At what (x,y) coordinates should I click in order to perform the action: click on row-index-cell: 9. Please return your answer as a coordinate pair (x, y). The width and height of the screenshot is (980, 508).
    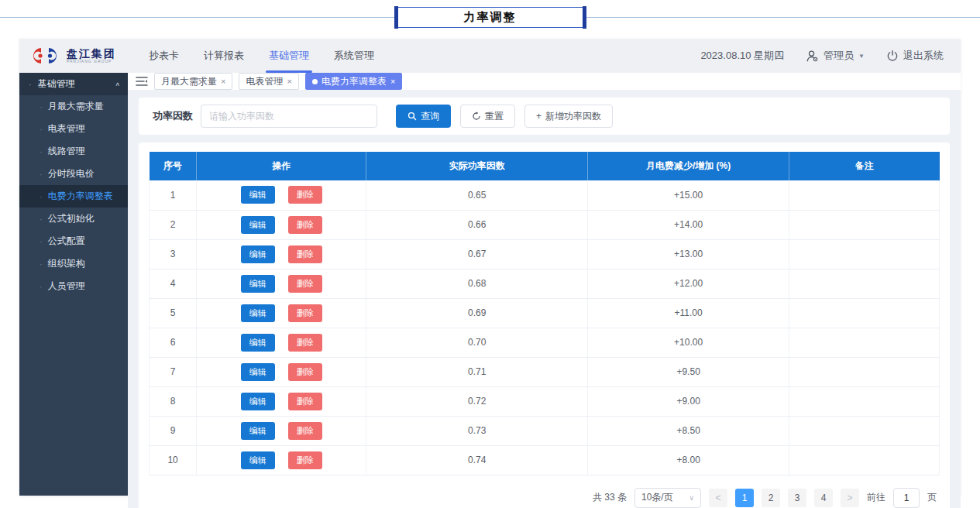
    Looking at the image, I should click on (174, 431).